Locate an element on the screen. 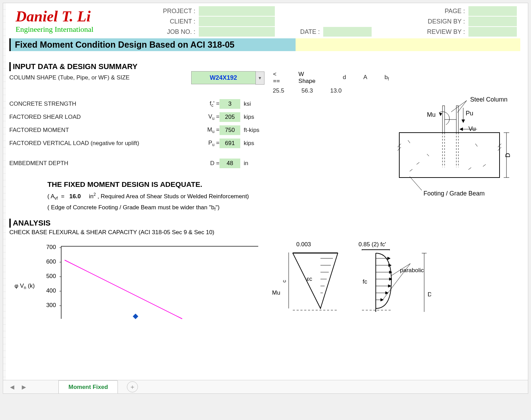 This screenshot has width=531, height=420. d-symbol: D = is located at coordinates (208, 163).